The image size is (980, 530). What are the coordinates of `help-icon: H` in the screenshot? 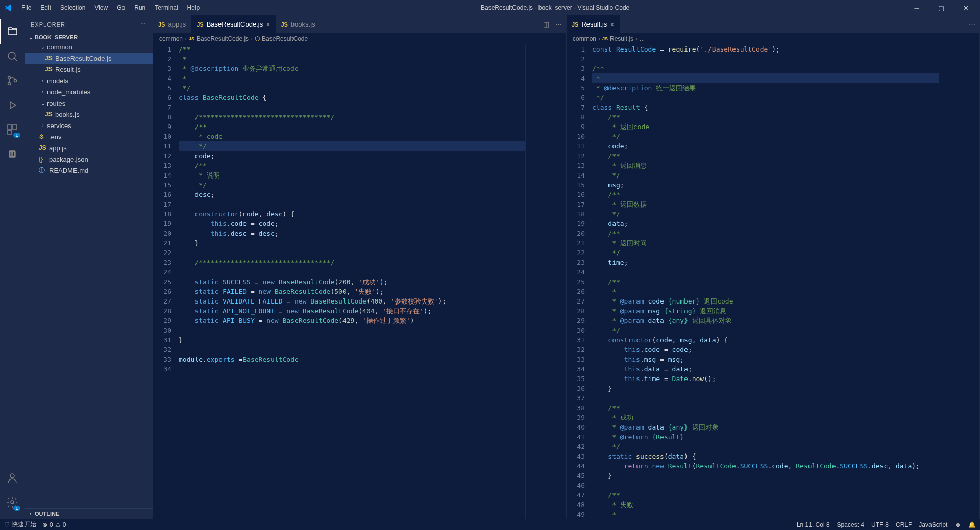 It's located at (12, 154).